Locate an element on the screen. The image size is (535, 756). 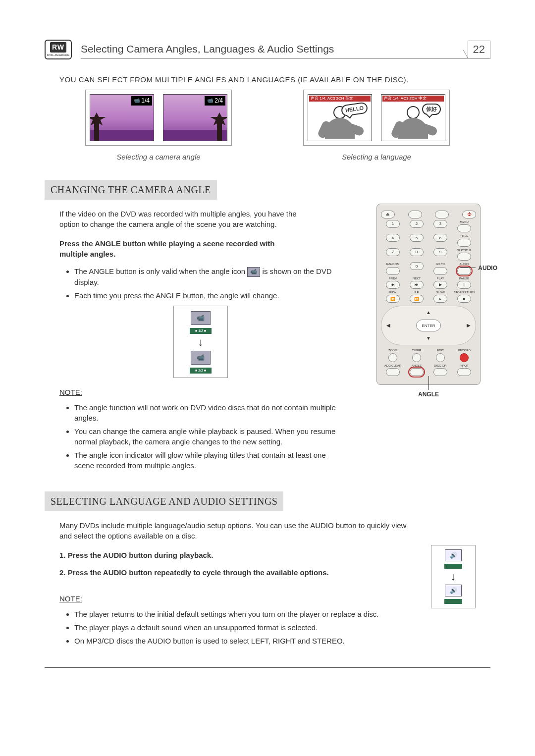
rew-label: REW is located at coordinates (393, 292).